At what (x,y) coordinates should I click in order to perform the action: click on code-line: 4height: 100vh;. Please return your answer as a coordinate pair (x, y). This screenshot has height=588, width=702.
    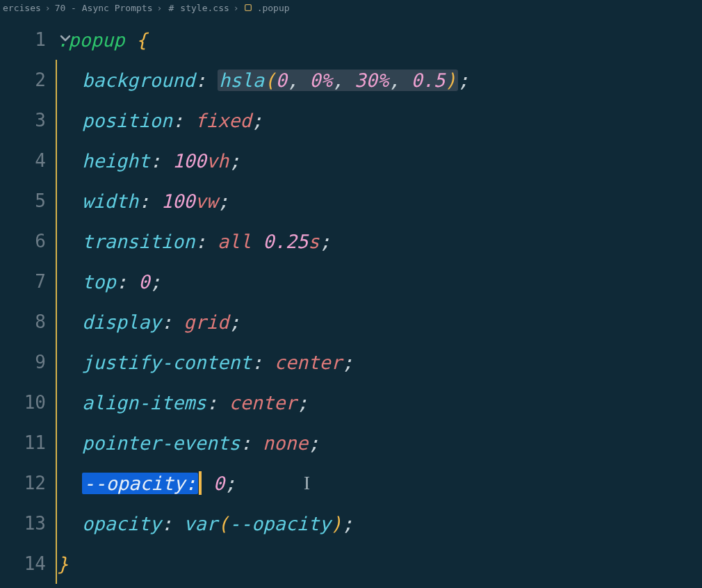
    Looking at the image, I should click on (351, 161).